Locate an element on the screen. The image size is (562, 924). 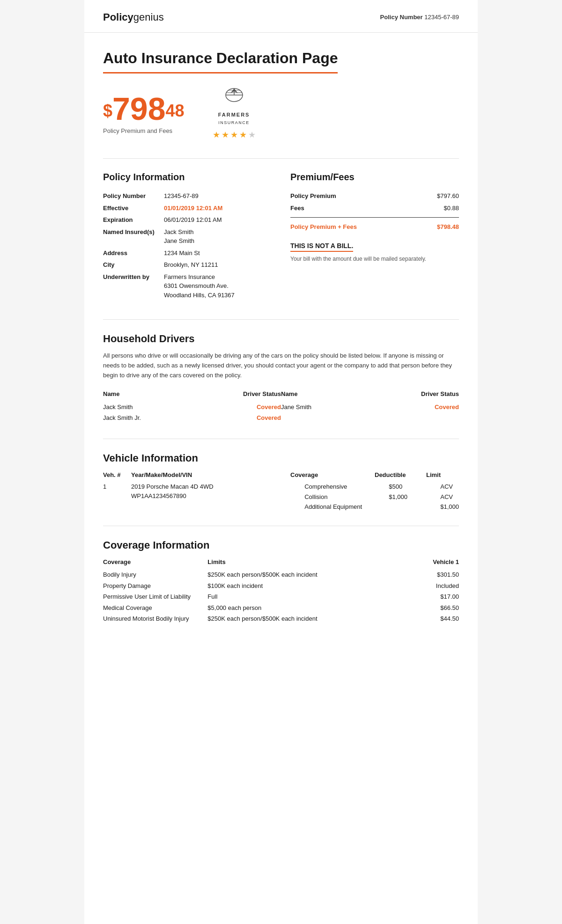
policy-number-label: Policy Number is located at coordinates (133, 196).